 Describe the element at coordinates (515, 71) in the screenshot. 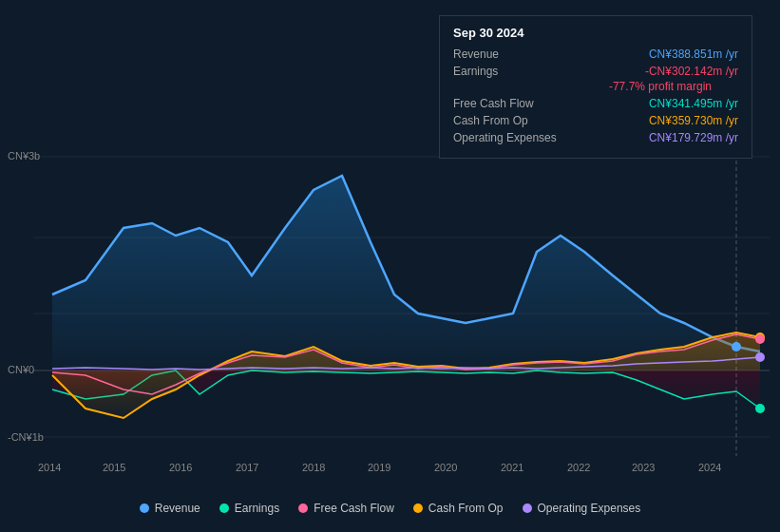

I see `tooltip-label-earnings: Earnings` at that location.